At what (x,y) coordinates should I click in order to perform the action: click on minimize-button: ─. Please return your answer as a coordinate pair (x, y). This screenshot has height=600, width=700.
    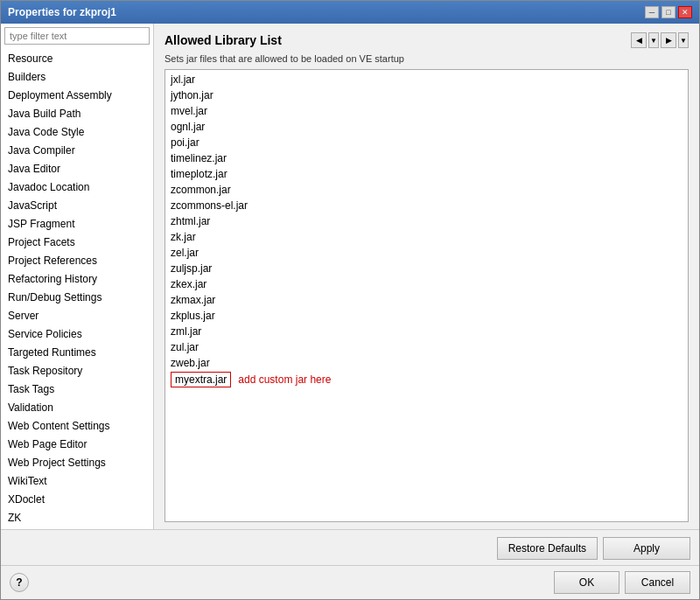
    Looking at the image, I should click on (652, 12).